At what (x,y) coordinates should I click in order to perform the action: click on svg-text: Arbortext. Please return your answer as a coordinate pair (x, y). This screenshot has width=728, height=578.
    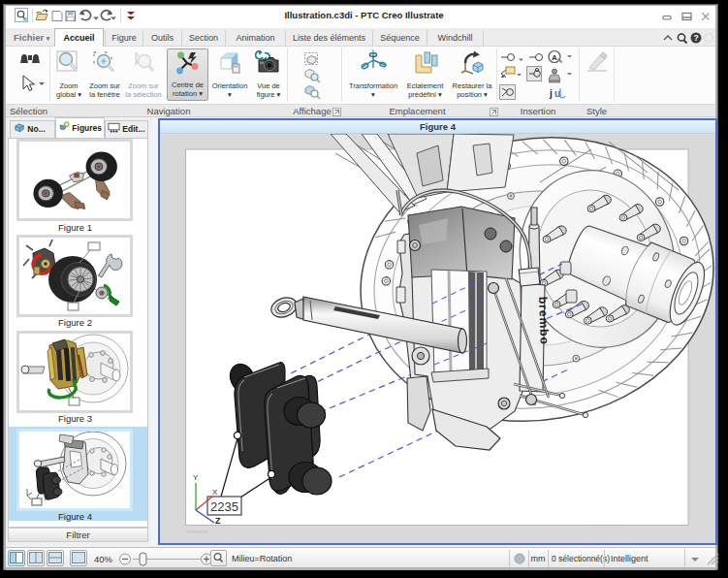
    Looking at the image, I should click on (198, 531).